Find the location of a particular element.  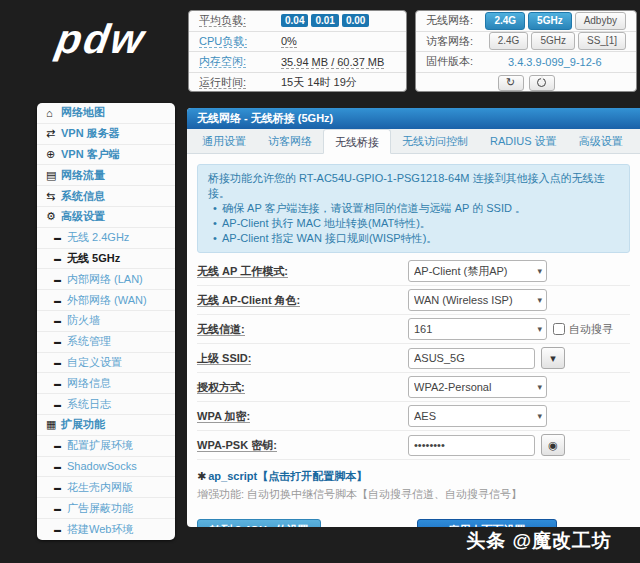

sidebar-item-lan: ▬内部网络 (LAN) is located at coordinates (106, 280).